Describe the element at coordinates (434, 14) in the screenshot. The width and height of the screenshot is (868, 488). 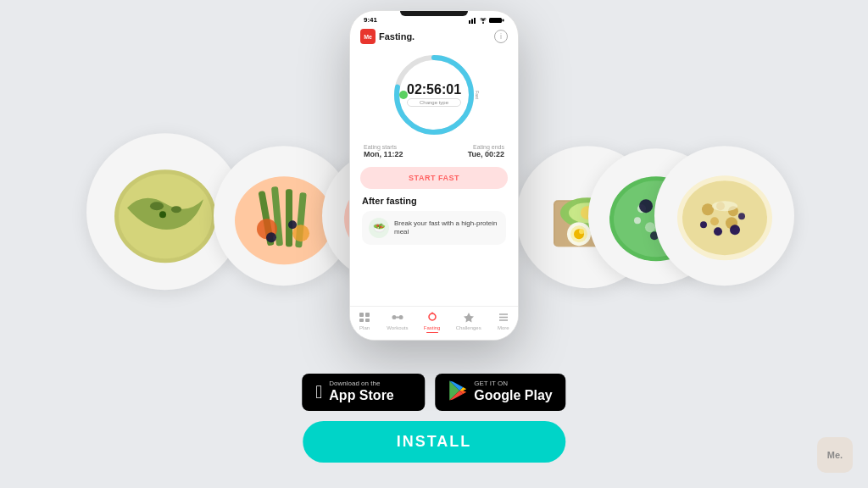
I see `phone-notch` at that location.